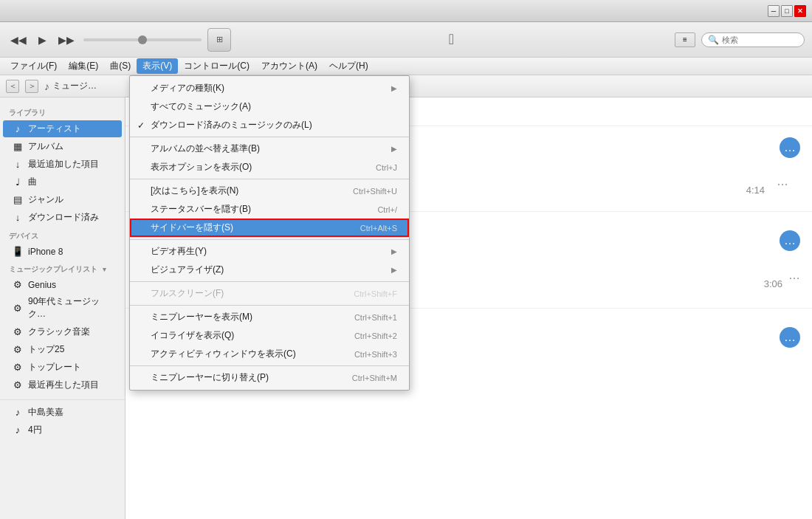 The height and width of the screenshot is (519, 812). I want to click on sidebar-item-label: Genius, so click(42, 285).